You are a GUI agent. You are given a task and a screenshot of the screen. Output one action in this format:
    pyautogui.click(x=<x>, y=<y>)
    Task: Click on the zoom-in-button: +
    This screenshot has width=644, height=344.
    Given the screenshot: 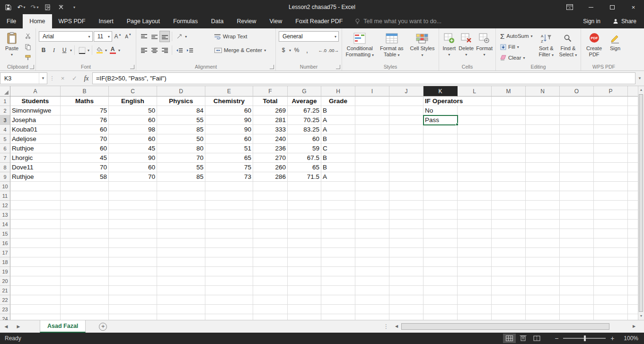 What is the action you would take?
    pyautogui.click(x=612, y=338)
    